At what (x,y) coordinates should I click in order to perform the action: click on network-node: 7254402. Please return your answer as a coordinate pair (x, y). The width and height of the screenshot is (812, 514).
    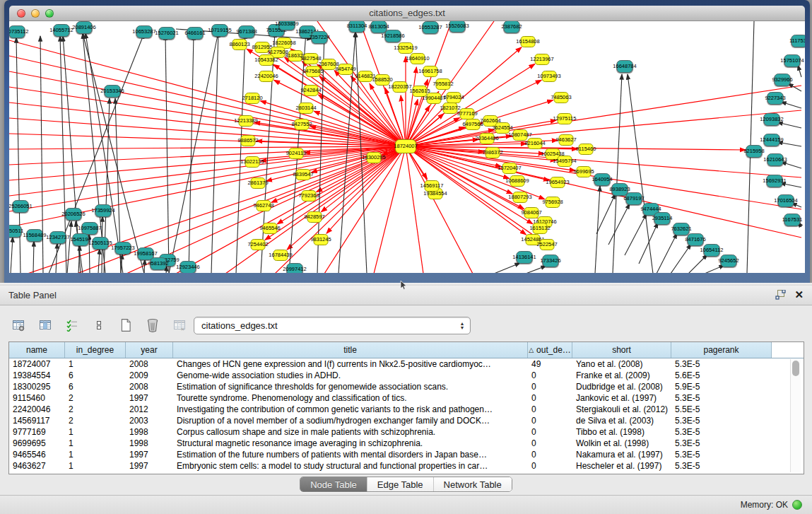
    Looking at the image, I should click on (259, 245).